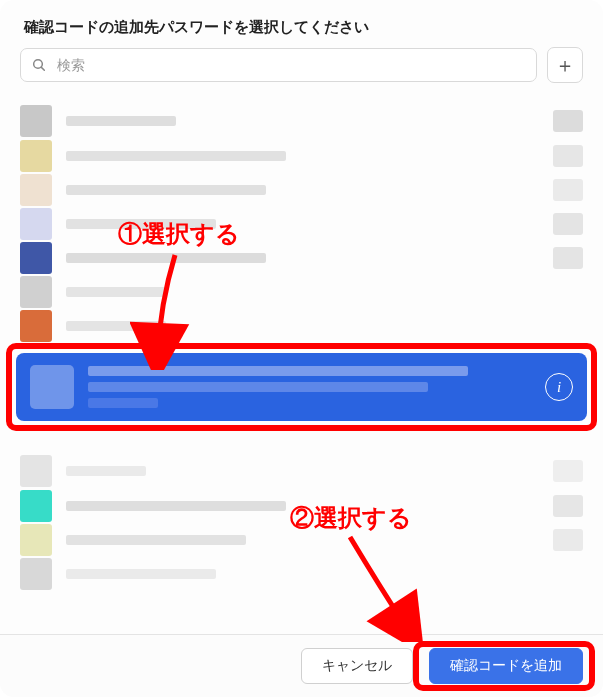  What do you see at coordinates (302, 666) in the screenshot?
I see `dialog-footer: キャンセル 確認コードを追加` at bounding box center [302, 666].